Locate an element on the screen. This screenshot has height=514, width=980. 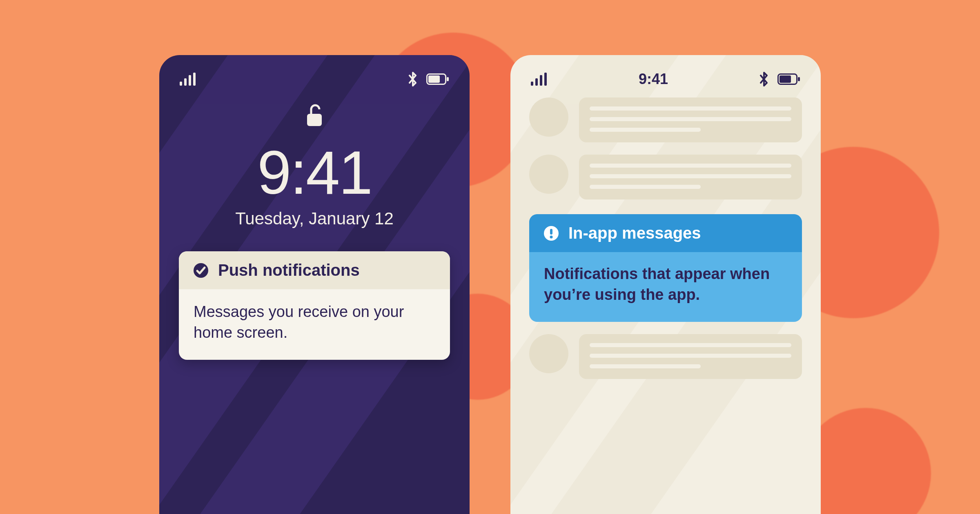
inapp-message-card: In-app messages Notifications that appea… is located at coordinates (666, 268).